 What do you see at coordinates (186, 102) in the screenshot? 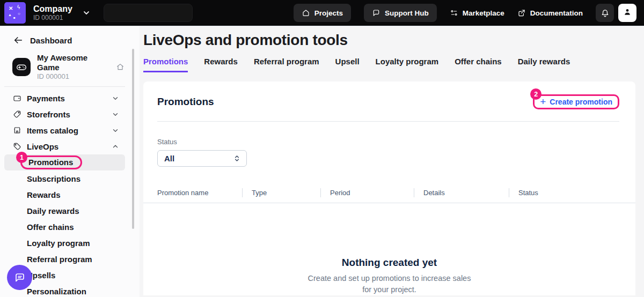
I see `card-heading: Promotions` at bounding box center [186, 102].